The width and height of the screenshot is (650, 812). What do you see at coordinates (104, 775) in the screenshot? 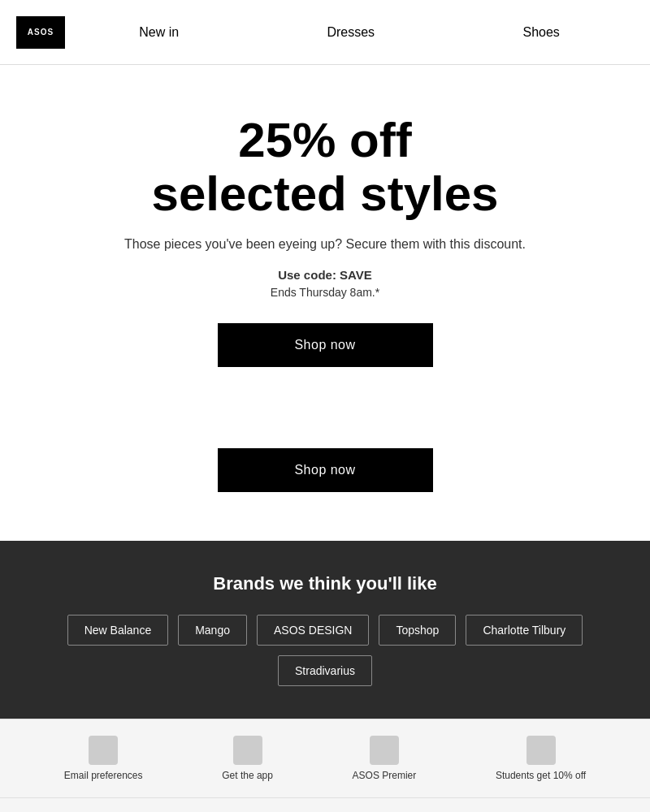
I see `footer-email-label: Email preferences` at bounding box center [104, 775].